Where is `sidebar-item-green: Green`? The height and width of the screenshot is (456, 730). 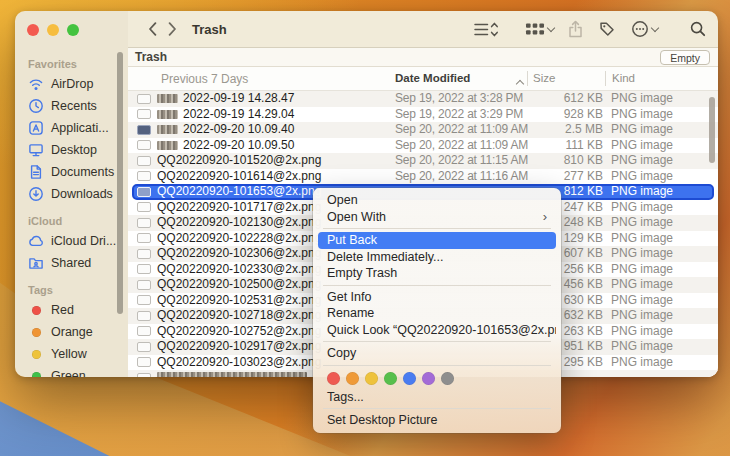
sidebar-item-green: Green is located at coordinates (72, 371).